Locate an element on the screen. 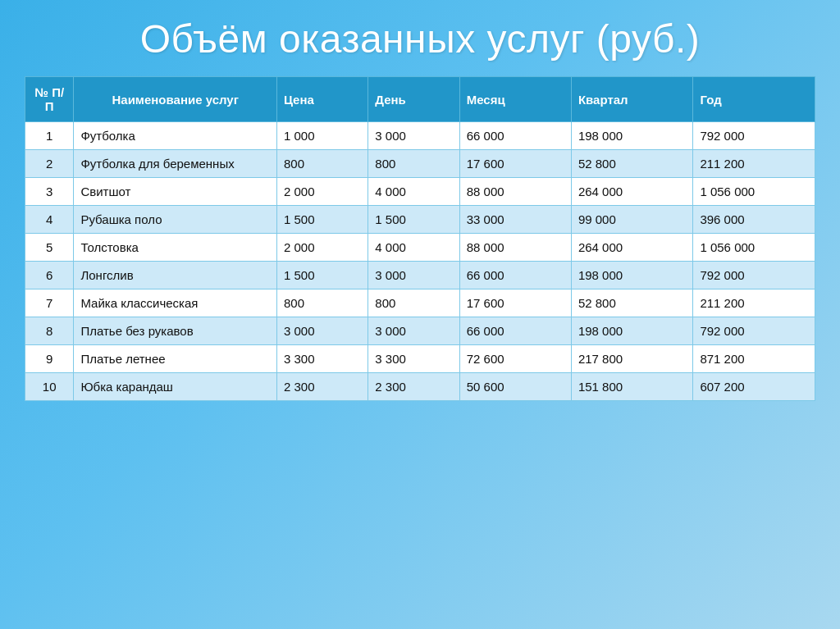 The height and width of the screenshot is (629, 840). cell-num: 5 is located at coordinates (49, 248).